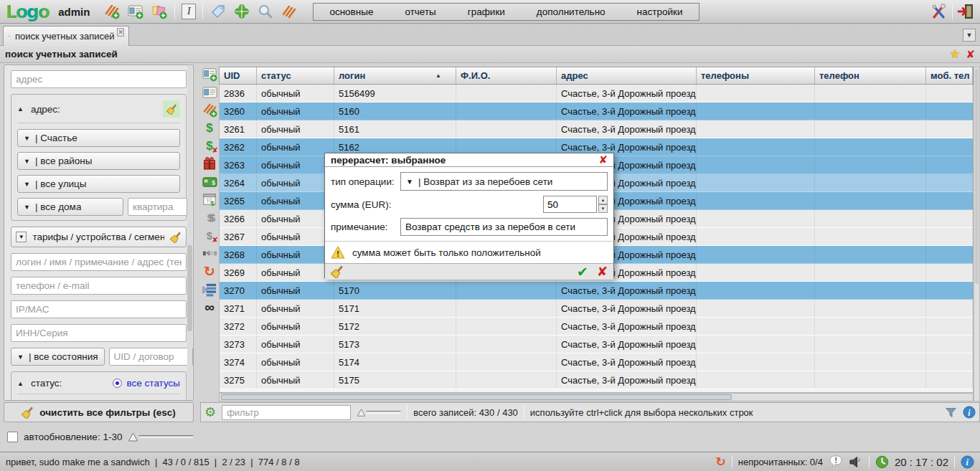  I want to click on horizontal-scrollbar, so click(596, 397).